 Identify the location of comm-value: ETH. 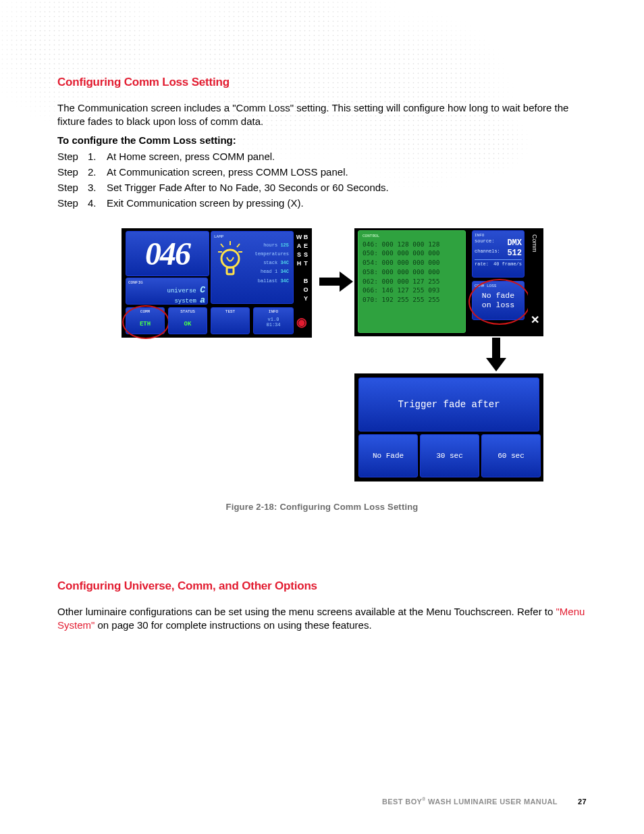
(145, 324).